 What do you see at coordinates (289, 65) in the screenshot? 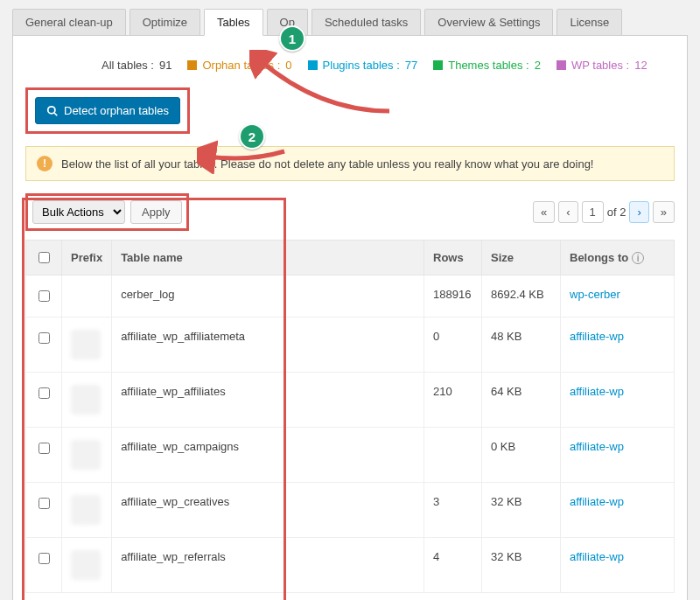
I see `filter-count: 0` at bounding box center [289, 65].